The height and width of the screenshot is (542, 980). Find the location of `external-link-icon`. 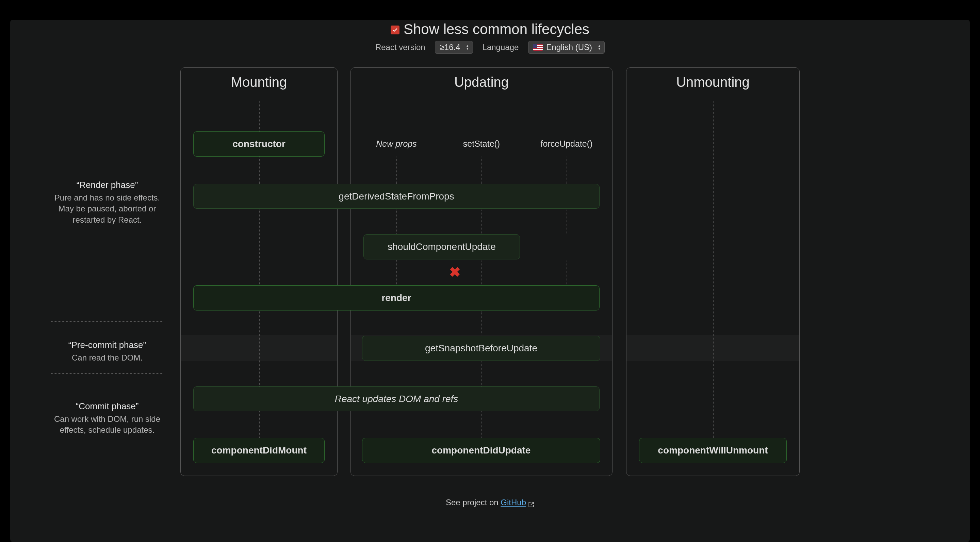

external-link-icon is located at coordinates (531, 503).